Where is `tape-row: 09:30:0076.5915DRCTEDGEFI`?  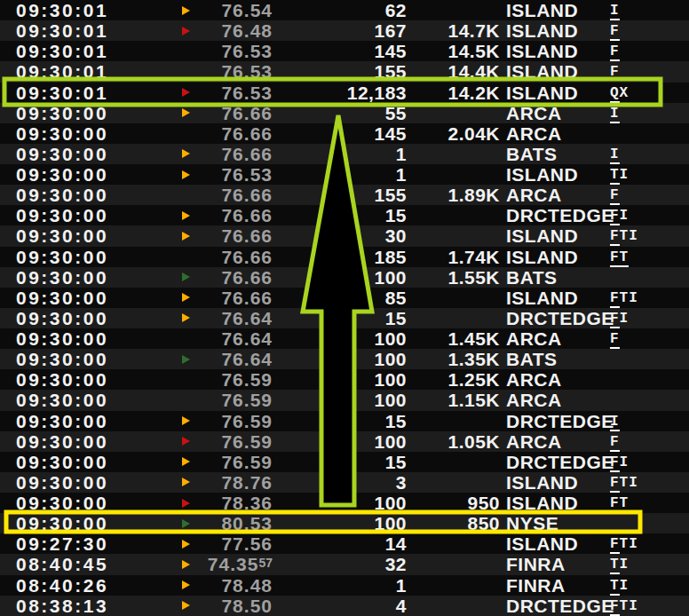 tape-row: 09:30:0076.5915DRCTEDGEFI is located at coordinates (344, 462).